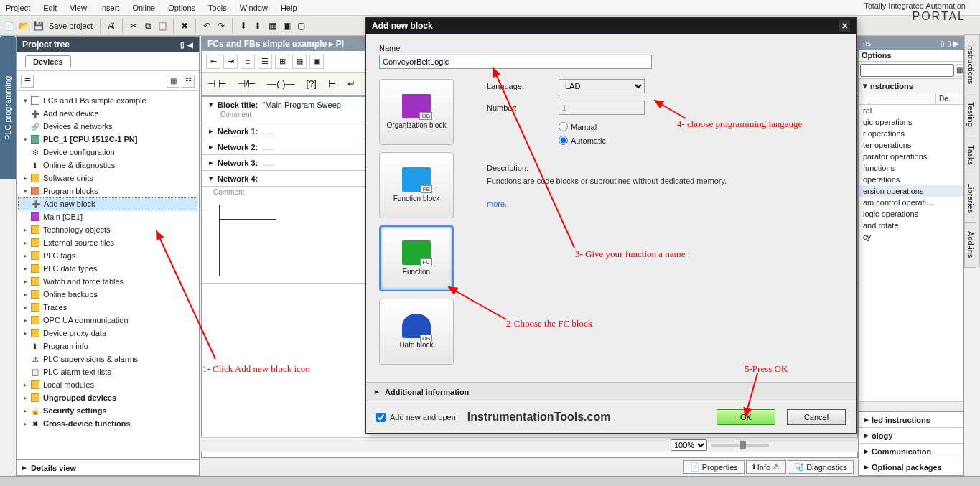 This screenshot has width=980, height=486. What do you see at coordinates (911, 179) in the screenshot?
I see `instr-item: operations` at bounding box center [911, 179].